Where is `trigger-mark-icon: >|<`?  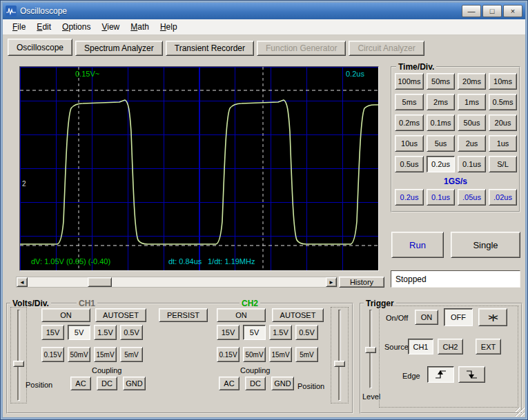 trigger-mark-icon: >|< is located at coordinates (493, 317).